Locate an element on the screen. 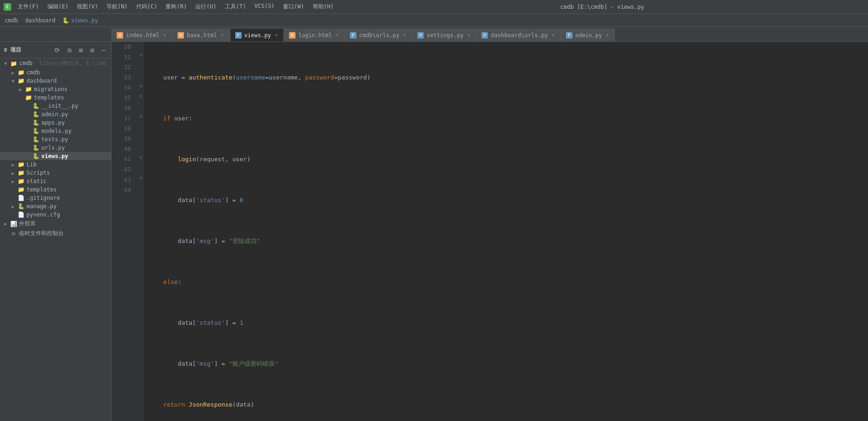 Image resolution: width=868 pixels, height=421 pixels. app-logo: C is located at coordinates (7, 7).